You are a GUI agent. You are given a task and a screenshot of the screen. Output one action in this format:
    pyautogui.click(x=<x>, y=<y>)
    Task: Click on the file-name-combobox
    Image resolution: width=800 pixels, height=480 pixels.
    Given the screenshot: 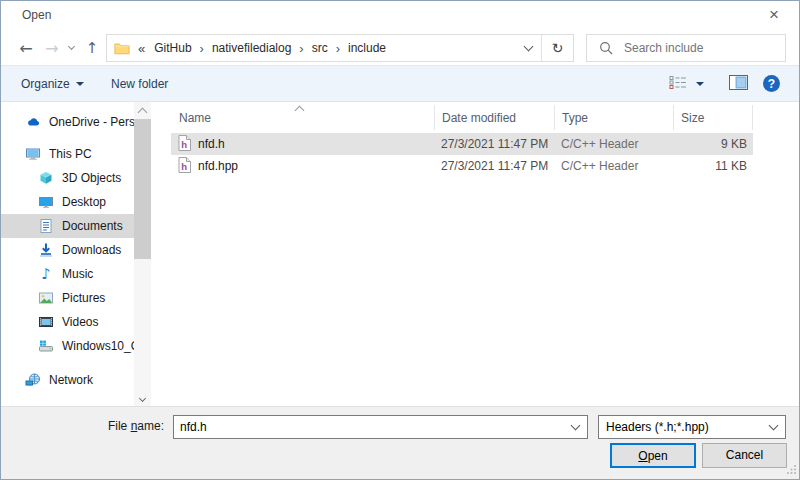 What is the action you would take?
    pyautogui.click(x=380, y=427)
    